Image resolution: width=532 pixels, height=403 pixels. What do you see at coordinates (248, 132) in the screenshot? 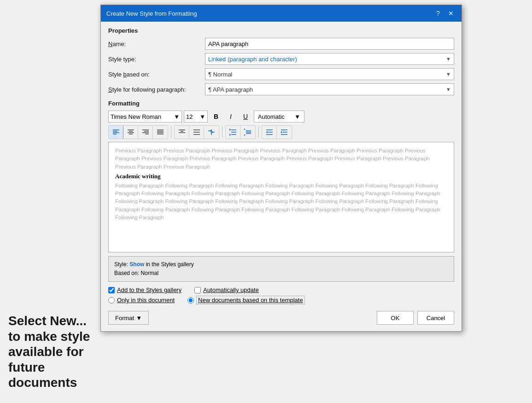
I see `line-spacing-decrease-button` at bounding box center [248, 132].